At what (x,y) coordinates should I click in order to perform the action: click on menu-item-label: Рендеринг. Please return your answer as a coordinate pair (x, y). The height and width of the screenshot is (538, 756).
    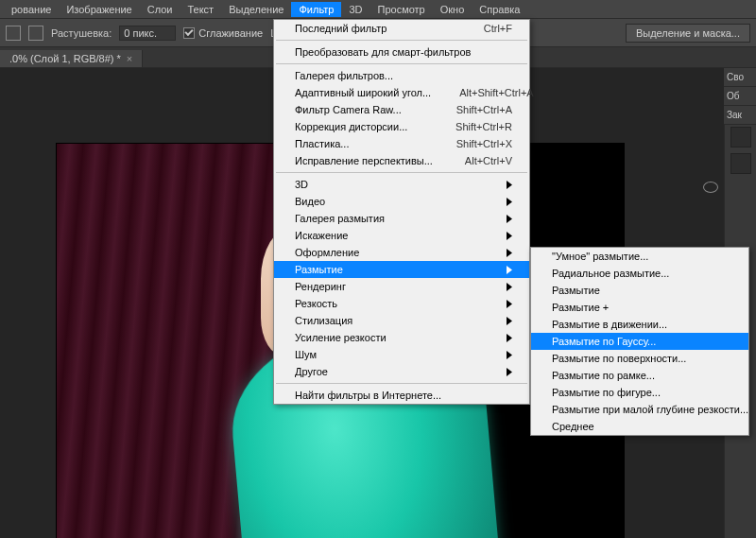
    Looking at the image, I should click on (320, 286).